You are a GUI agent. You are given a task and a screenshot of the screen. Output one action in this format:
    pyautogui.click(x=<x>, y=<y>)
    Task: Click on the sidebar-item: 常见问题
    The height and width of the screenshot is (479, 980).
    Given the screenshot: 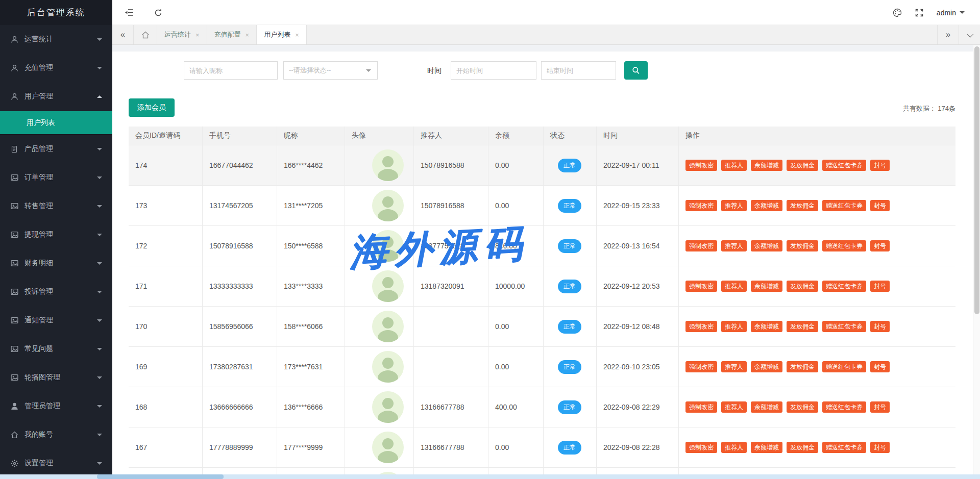 What is the action you would take?
    pyautogui.click(x=56, y=349)
    